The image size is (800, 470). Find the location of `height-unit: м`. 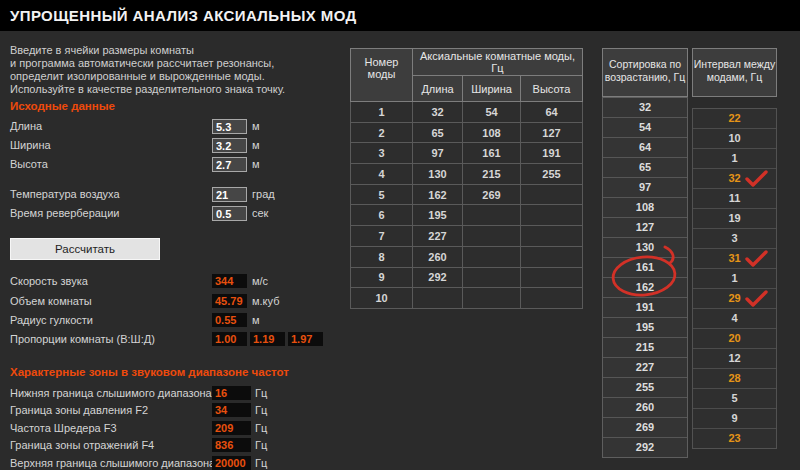

height-unit: м is located at coordinates (256, 164).